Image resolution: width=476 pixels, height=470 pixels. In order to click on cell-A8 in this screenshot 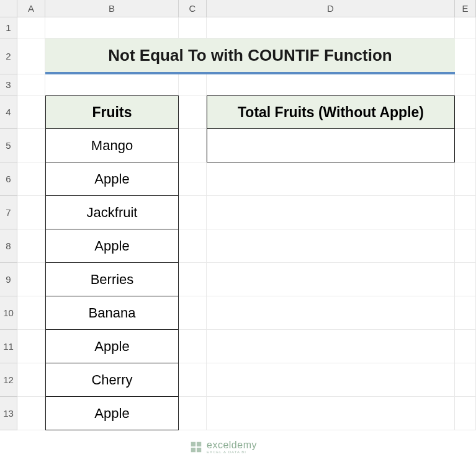, I will do `click(31, 246)`.